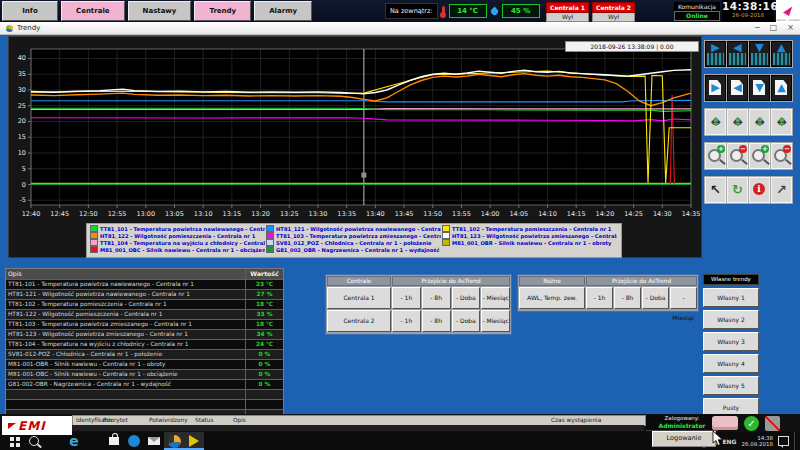 This screenshot has width=800, height=450. I want to click on pan-right-icon: ↔↕, so click(782, 122).